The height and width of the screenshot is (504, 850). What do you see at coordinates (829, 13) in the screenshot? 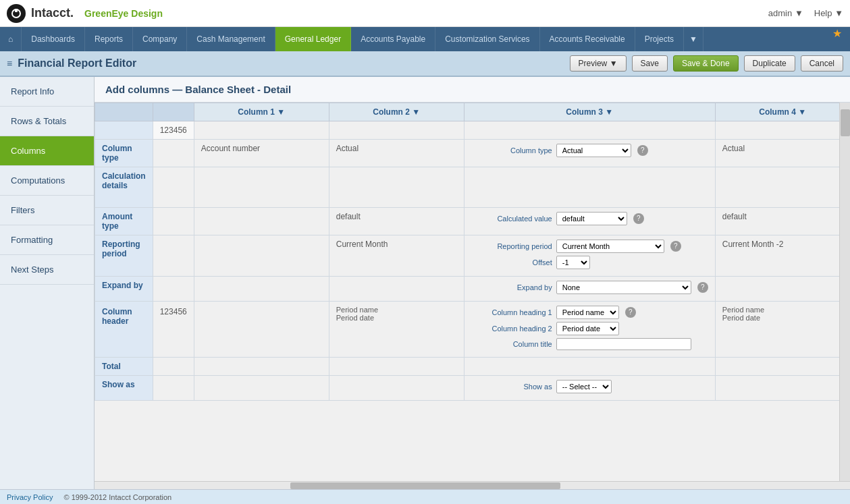
I see `help-menu: Help ▼` at bounding box center [829, 13].